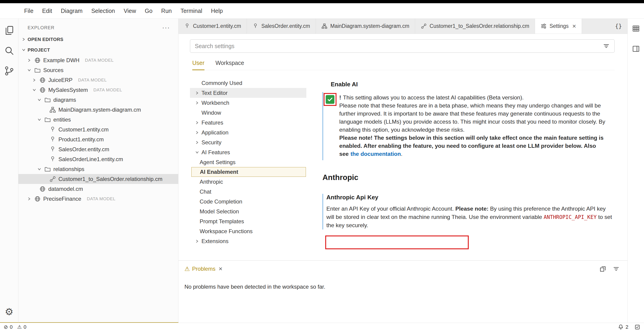  What do you see at coordinates (618, 26) in the screenshot?
I see `open-json-settings-icon: {}` at bounding box center [618, 26].